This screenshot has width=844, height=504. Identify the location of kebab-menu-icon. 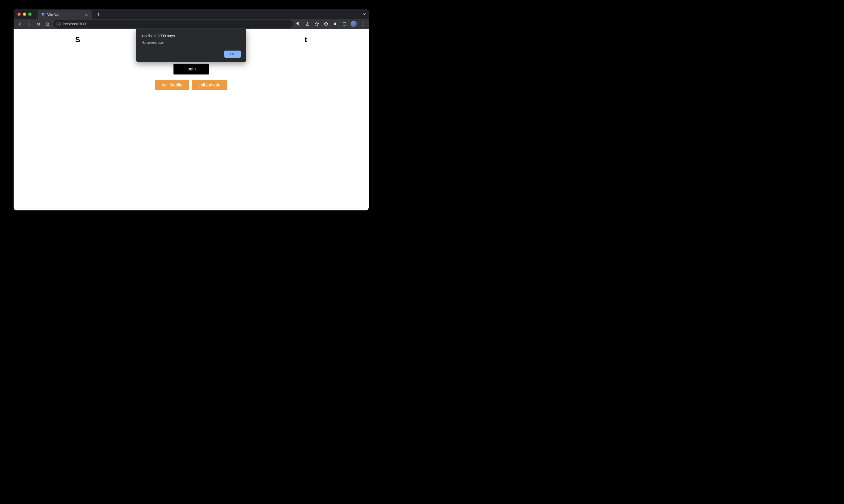
(363, 24).